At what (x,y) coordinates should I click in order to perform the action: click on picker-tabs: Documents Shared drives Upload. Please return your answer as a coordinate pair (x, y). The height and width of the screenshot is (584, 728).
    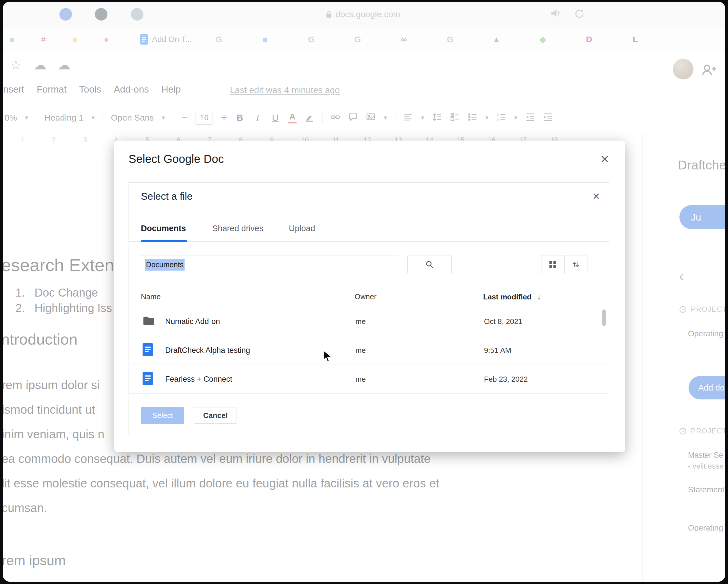
    Looking at the image, I should click on (369, 212).